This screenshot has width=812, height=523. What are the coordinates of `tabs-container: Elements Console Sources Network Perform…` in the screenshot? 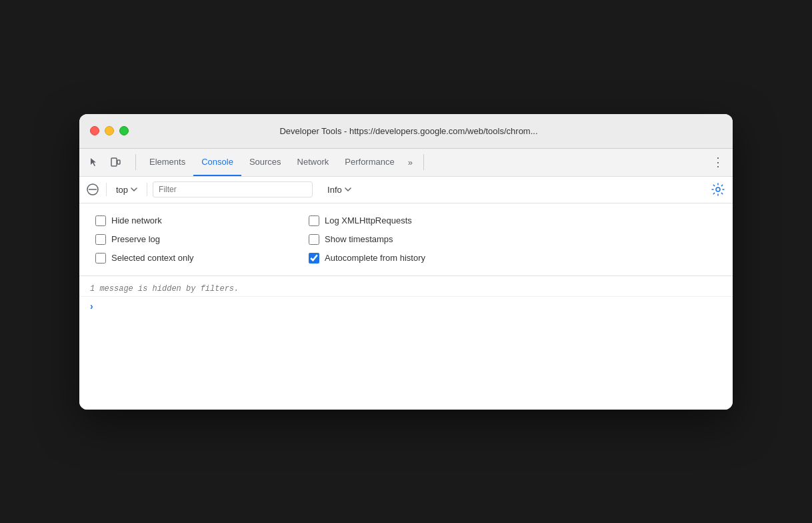 It's located at (280, 163).